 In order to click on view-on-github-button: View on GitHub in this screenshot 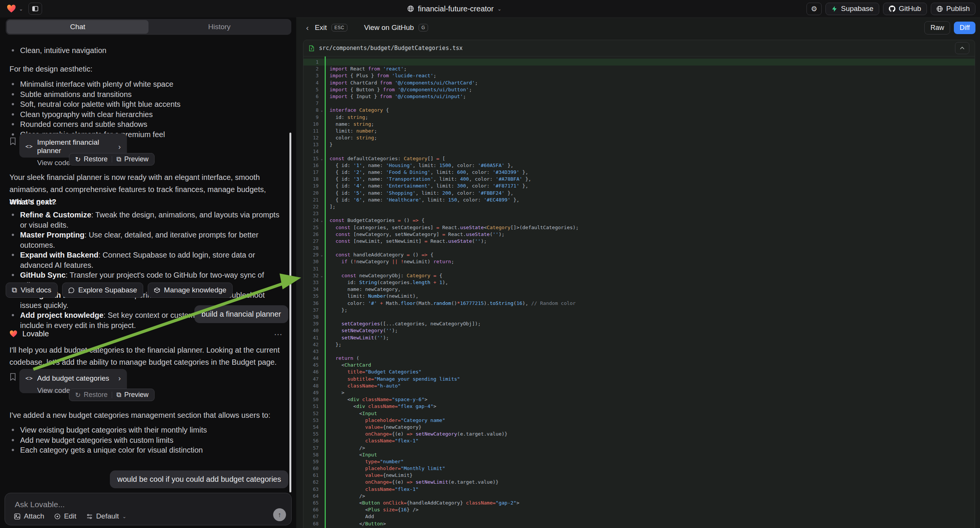, I will do `click(389, 28)`.